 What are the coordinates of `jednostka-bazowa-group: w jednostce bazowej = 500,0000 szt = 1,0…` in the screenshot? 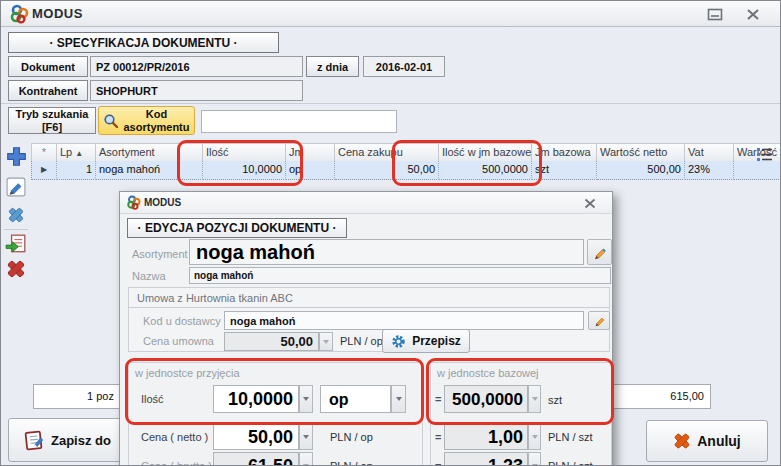 It's located at (521, 414).